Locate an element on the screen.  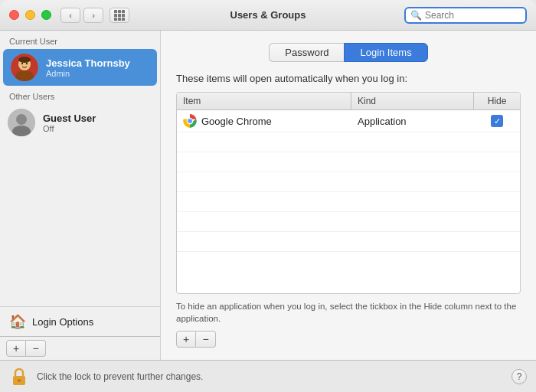
jessica-avatar-icon is located at coordinates (25, 67).